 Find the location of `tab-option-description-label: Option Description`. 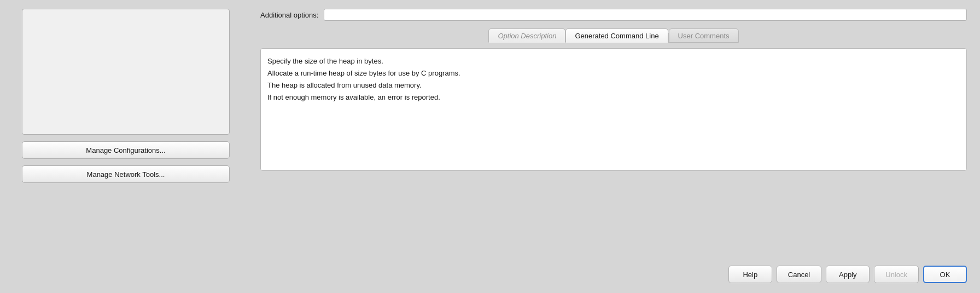

tab-option-description-label: Option Description is located at coordinates (527, 36).